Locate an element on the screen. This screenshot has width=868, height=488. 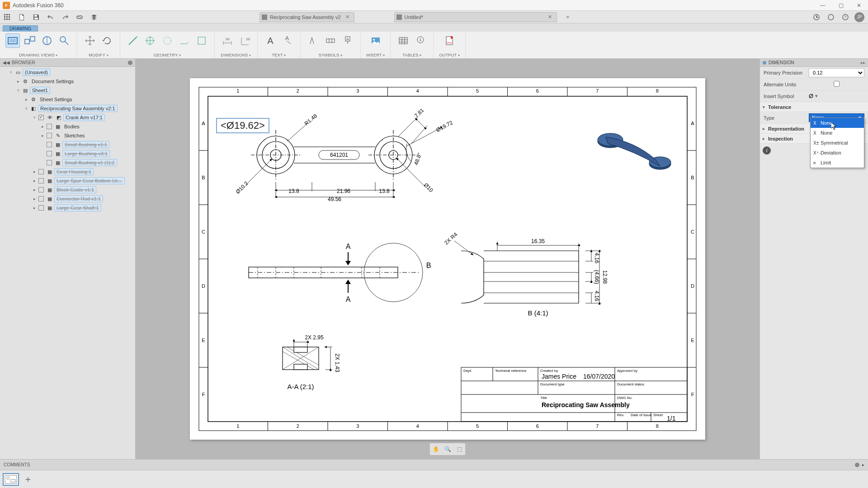
expand-icon: ▸▸ is located at coordinates (863, 62).